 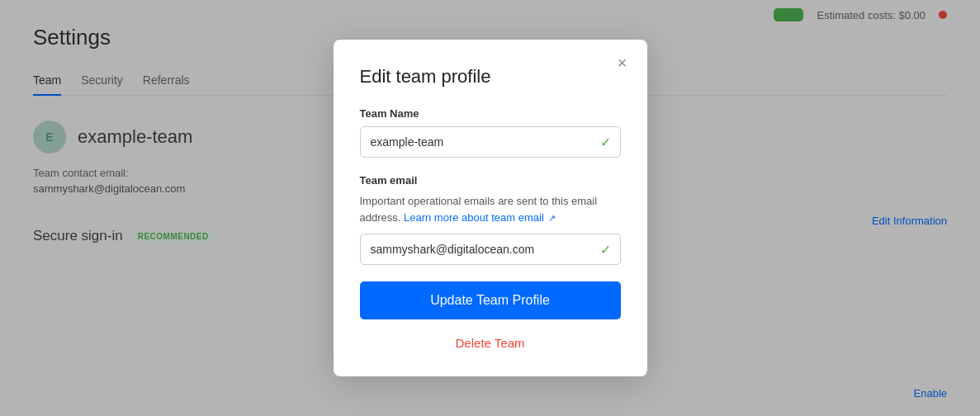 I want to click on team-email-description: Important operational emails are sent to…, so click(x=490, y=210).